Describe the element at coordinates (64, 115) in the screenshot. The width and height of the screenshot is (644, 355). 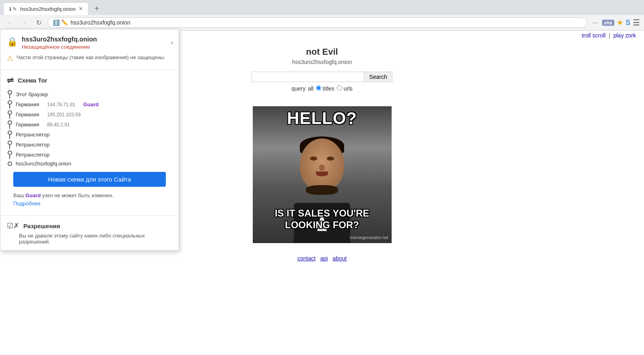
I see `node-ip-2: 195.201.103.59` at that location.